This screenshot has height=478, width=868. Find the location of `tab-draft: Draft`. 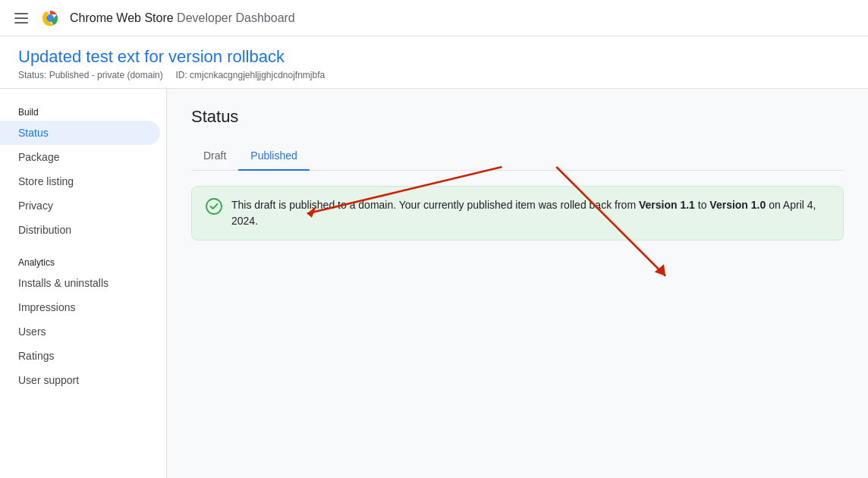

tab-draft: Draft is located at coordinates (215, 156).